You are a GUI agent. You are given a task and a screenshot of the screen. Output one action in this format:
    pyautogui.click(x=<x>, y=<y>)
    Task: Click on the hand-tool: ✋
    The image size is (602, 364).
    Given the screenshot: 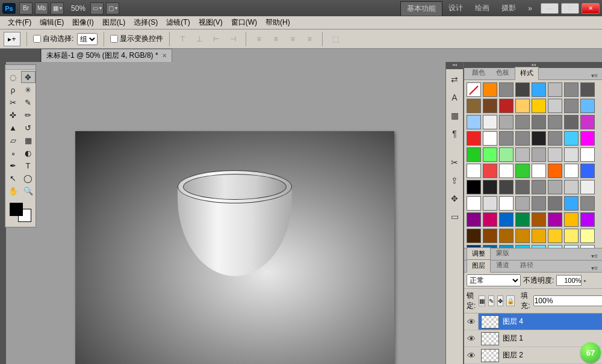 What is the action you would take?
    pyautogui.click(x=13, y=191)
    